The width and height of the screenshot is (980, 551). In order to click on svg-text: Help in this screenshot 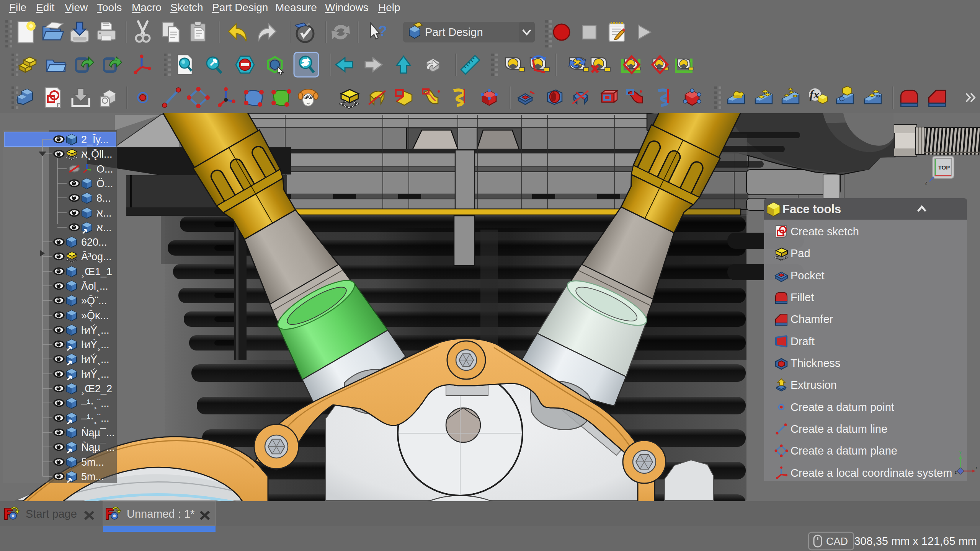, I will do `click(389, 8)`.